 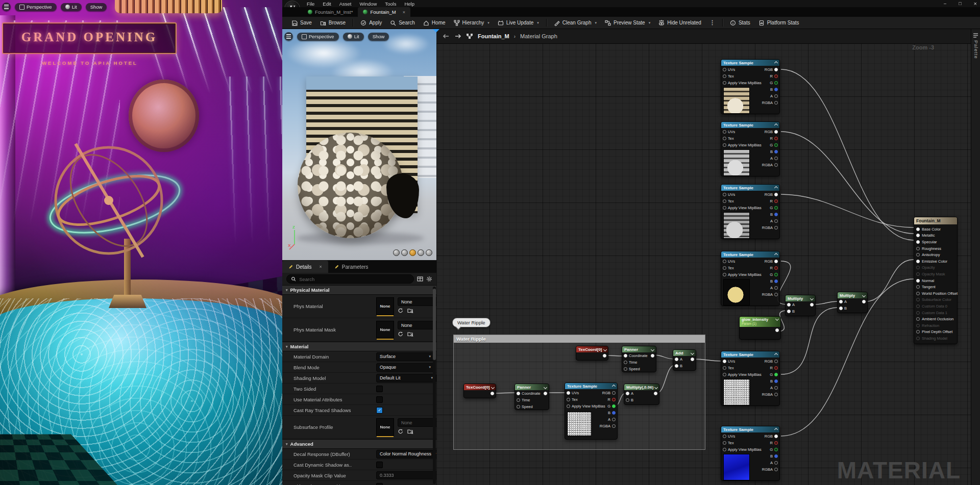 What do you see at coordinates (380, 389) in the screenshot?
I see `two-sided-checkbox` at bounding box center [380, 389].